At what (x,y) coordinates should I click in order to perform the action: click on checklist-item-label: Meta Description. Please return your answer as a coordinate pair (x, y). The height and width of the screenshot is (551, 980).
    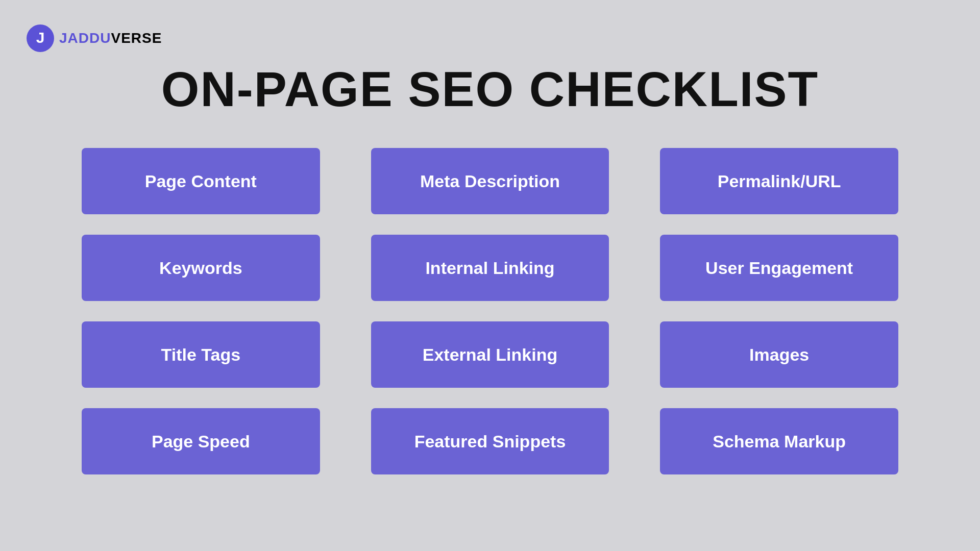
    Looking at the image, I should click on (490, 182).